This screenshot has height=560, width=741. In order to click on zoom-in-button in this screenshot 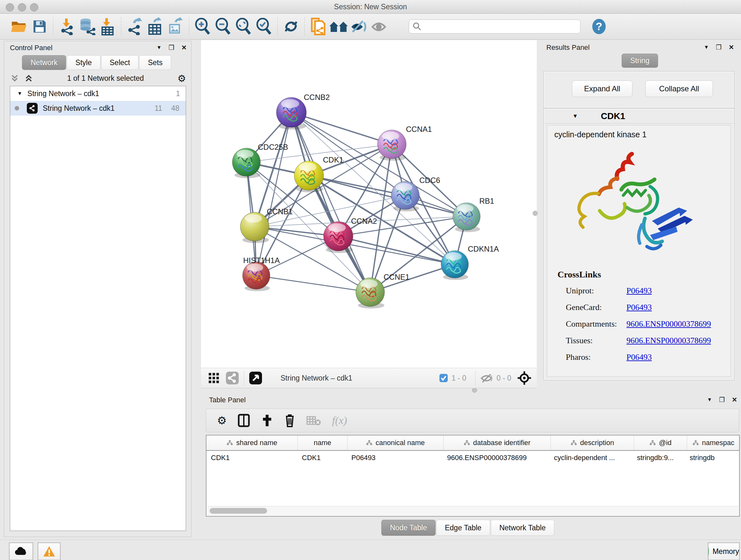, I will do `click(202, 27)`.